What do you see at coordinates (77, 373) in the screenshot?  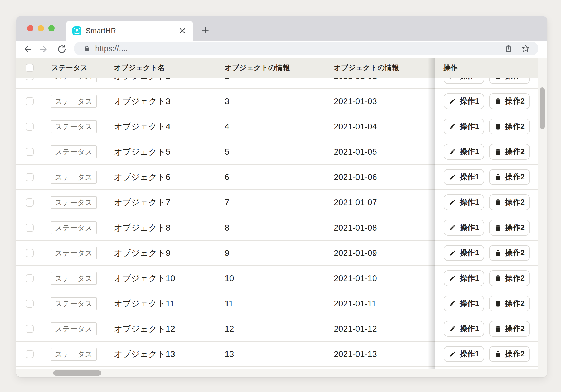 I see `horizontal-scrollbar-thumb` at bounding box center [77, 373].